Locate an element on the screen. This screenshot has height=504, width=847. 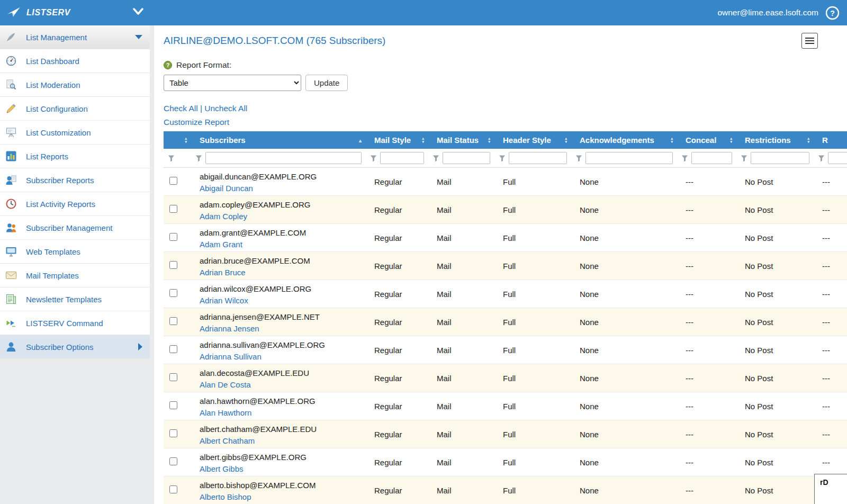
sidebar-item-newsletter-templates: Newsletter Templates is located at coordinates (75, 300).